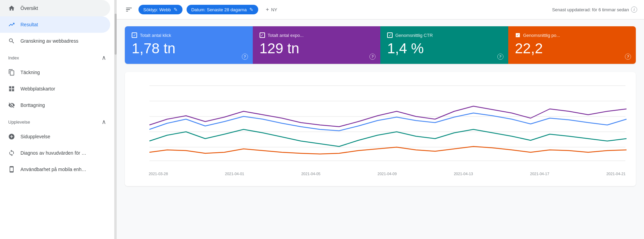 This screenshot has width=644, height=239. Describe the element at coordinates (12, 89) in the screenshot. I see `grid-icon` at that location.